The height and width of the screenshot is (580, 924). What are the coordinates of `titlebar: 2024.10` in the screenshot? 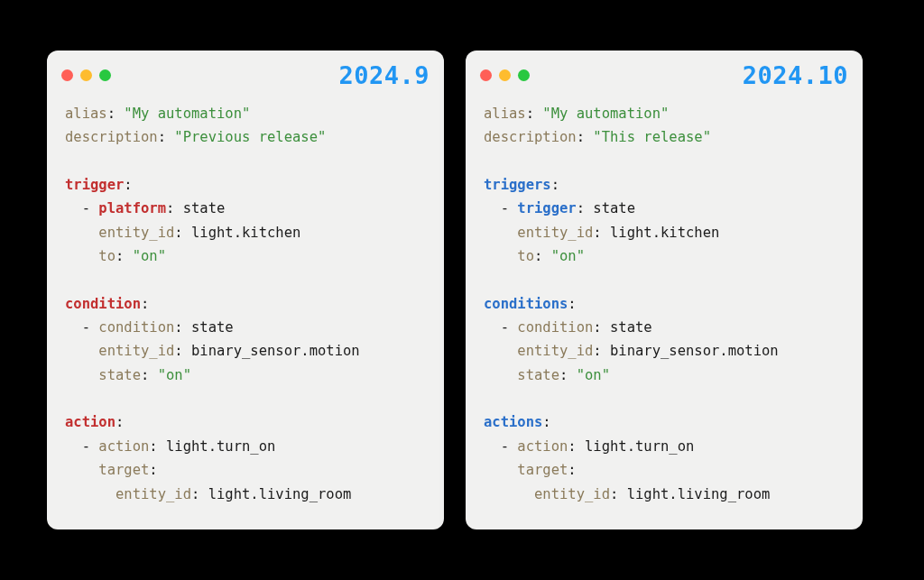 It's located at (664, 72).